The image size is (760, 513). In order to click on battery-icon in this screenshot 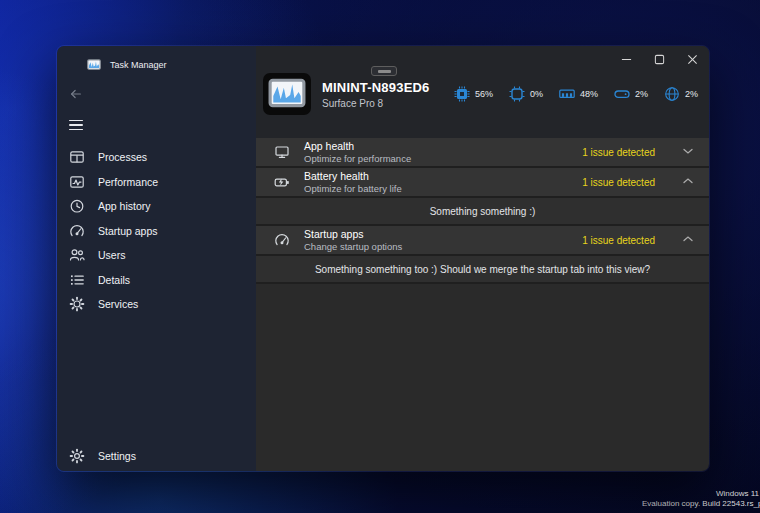, I will do `click(282, 182)`.